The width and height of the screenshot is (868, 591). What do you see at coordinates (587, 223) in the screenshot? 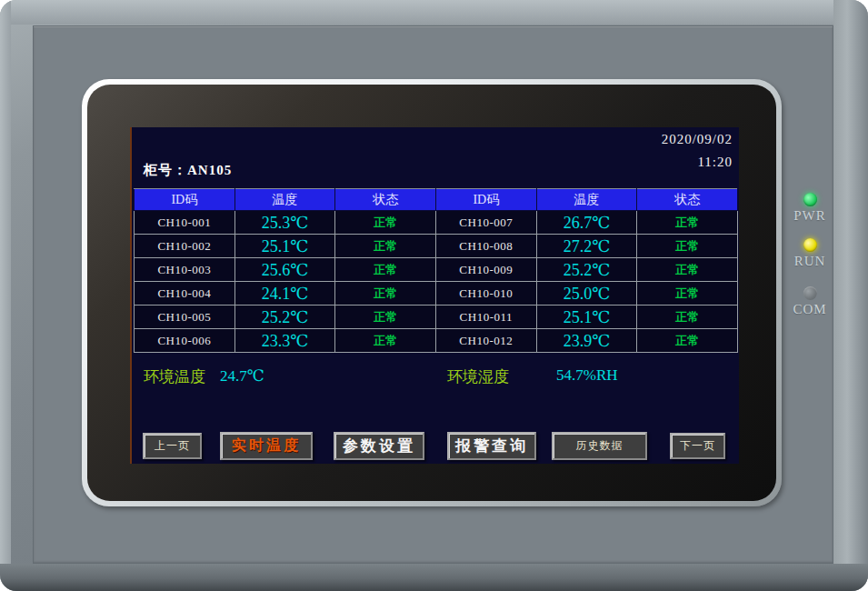
I see `temperature-value: 26.7℃` at bounding box center [587, 223].